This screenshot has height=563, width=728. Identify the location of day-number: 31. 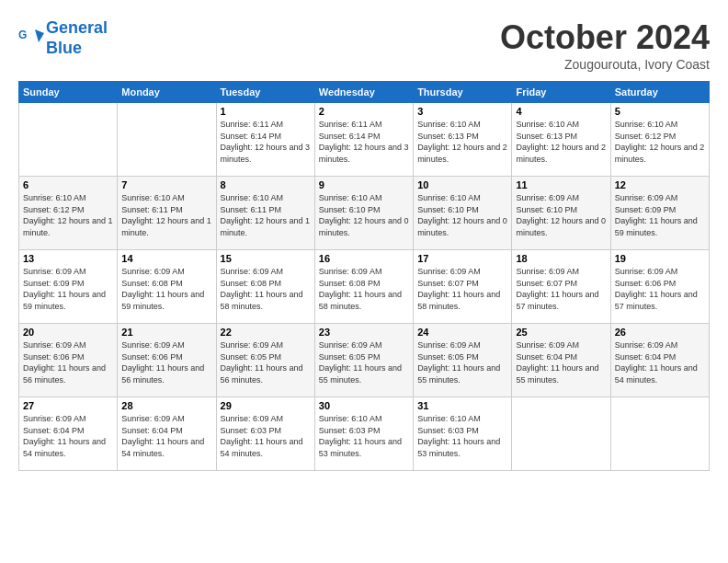
(462, 406).